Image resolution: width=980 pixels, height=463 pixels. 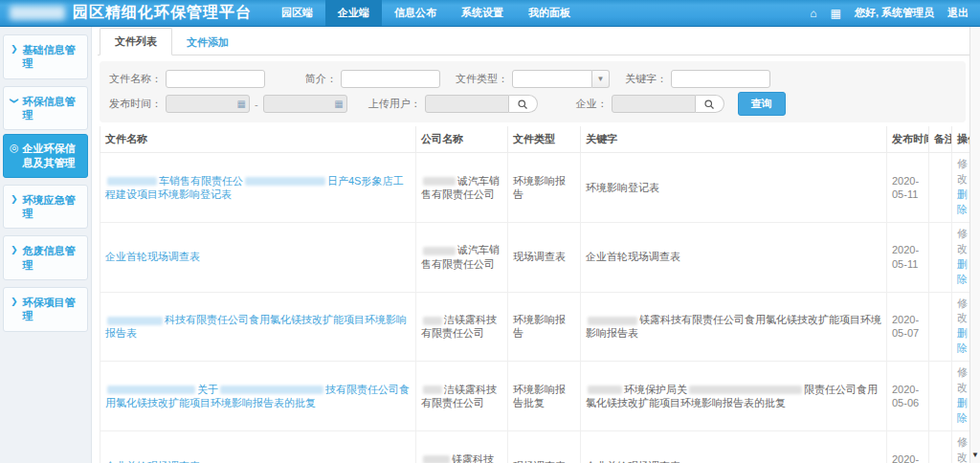 What do you see at coordinates (482, 78) in the screenshot?
I see `file-type-label: 文件类型：` at bounding box center [482, 78].